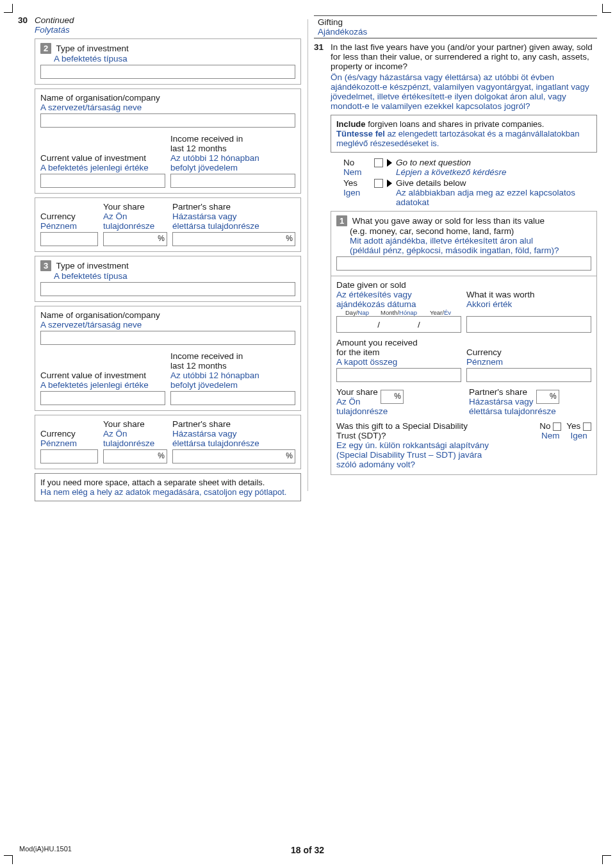 The height and width of the screenshot is (868, 615). What do you see at coordinates (573, 426) in the screenshot?
I see `sdt-yes-en: Yes` at bounding box center [573, 426].